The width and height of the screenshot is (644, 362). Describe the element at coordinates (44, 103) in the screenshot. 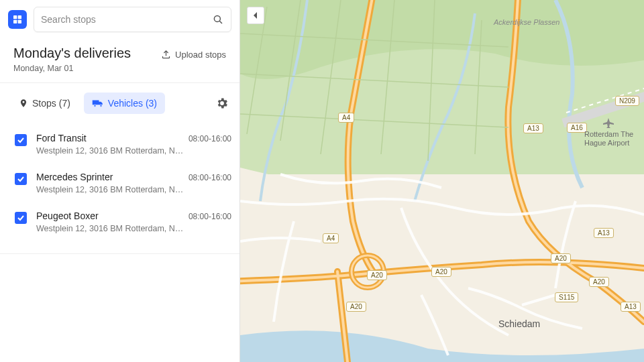

I see `tab-stops: Stops (7)` at that location.